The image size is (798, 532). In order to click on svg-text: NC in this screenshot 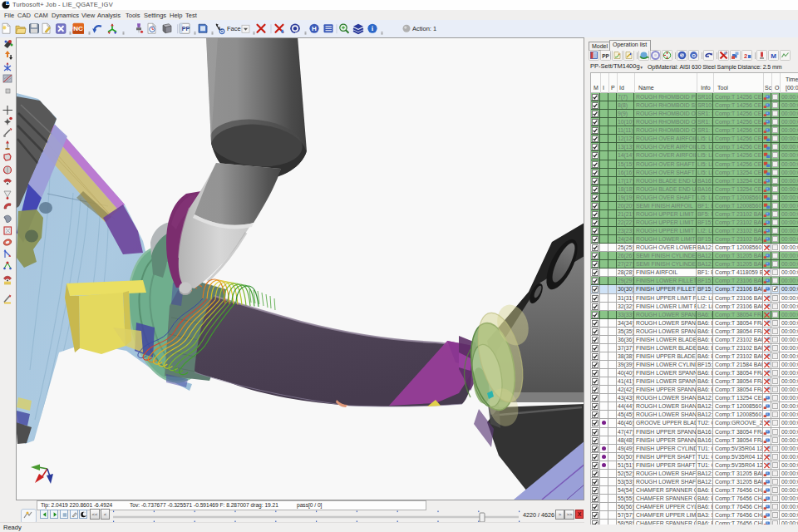, I will do `click(78, 28)`.